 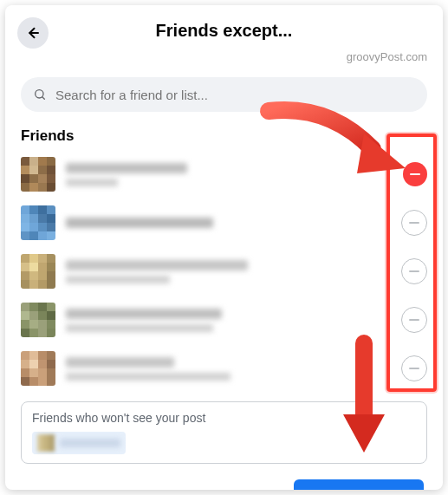 I want to click on save-button: Save Changes, so click(x=359, y=485).